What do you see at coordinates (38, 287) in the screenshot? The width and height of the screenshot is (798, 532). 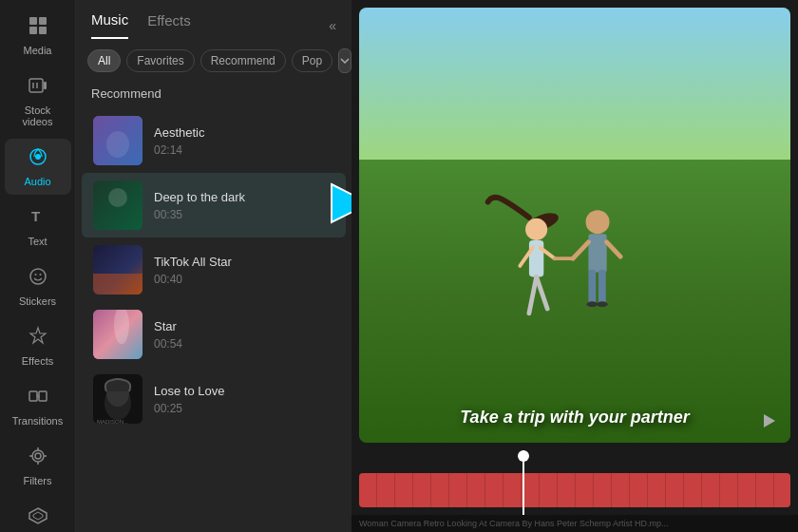 I see `sidebar-item-stickers: Stickers` at bounding box center [38, 287].